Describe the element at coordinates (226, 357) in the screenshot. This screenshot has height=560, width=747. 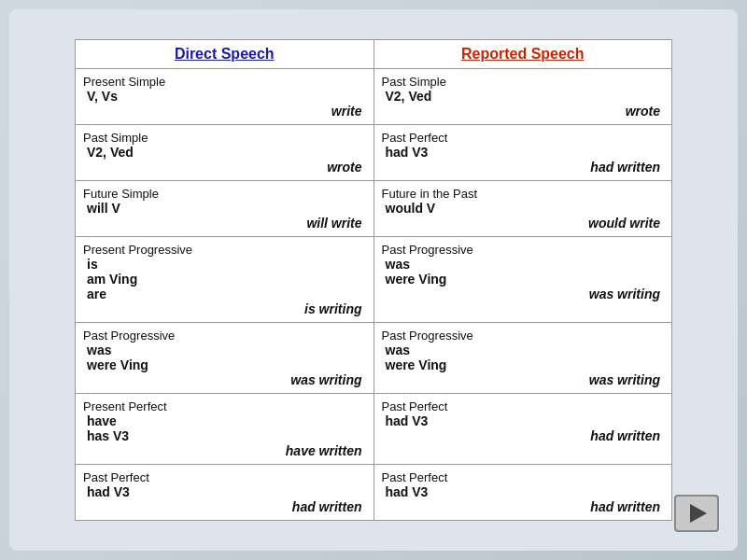
I see `direct-tense-form-4: waswere Ving` at that location.